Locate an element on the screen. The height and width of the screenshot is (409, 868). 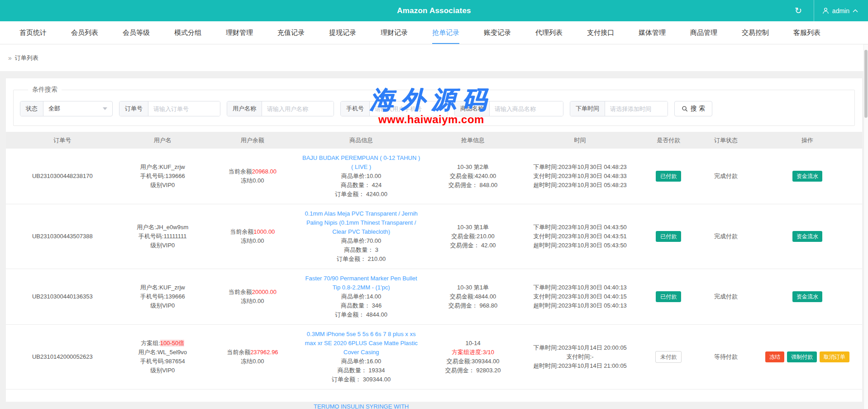
nav-tab-12: 支付接口 is located at coordinates (601, 33).